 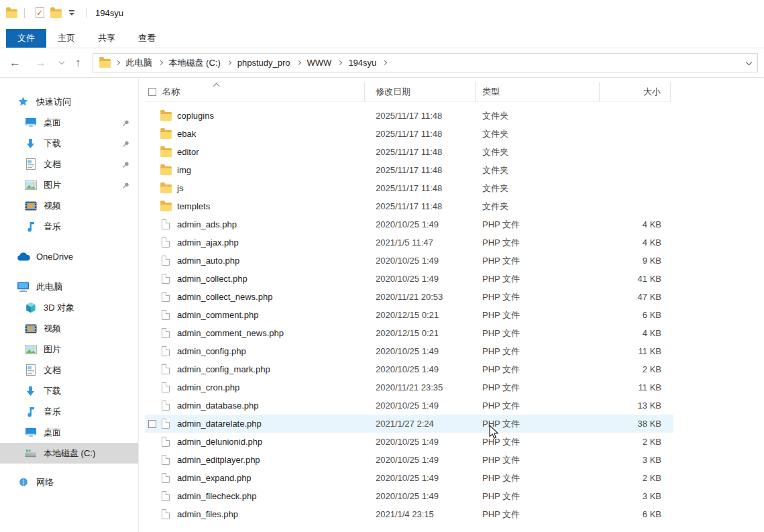 What do you see at coordinates (409, 152) in the screenshot?
I see `file-row: editor 2025/11/17 11:48 文件夹` at bounding box center [409, 152].